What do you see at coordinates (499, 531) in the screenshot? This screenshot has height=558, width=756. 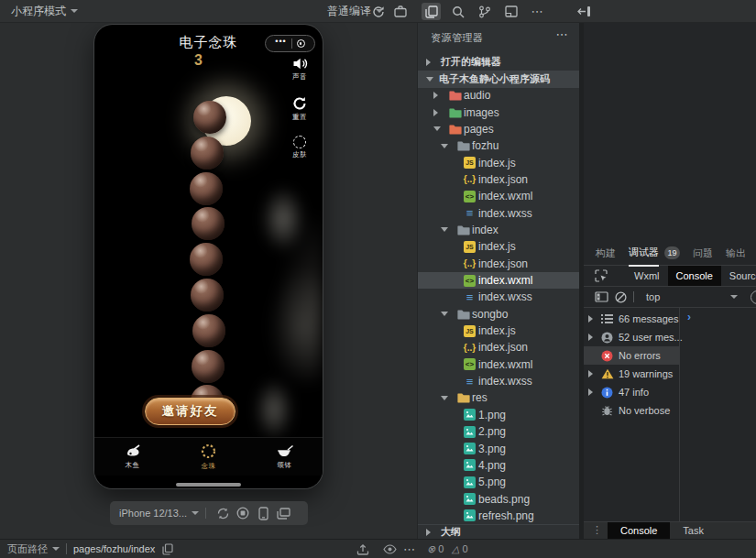 I see `outline-section: 大纲` at bounding box center [499, 531].